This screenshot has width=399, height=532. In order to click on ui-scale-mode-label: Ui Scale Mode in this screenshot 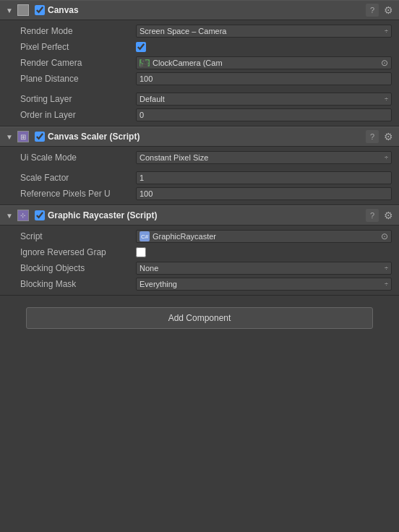, I will do `click(78, 158)`.